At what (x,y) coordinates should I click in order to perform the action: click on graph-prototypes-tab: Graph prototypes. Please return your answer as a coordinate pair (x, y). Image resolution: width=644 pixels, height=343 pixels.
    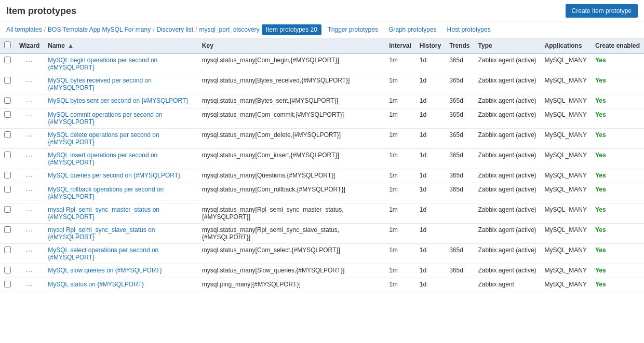
    Looking at the image, I should click on (412, 30).